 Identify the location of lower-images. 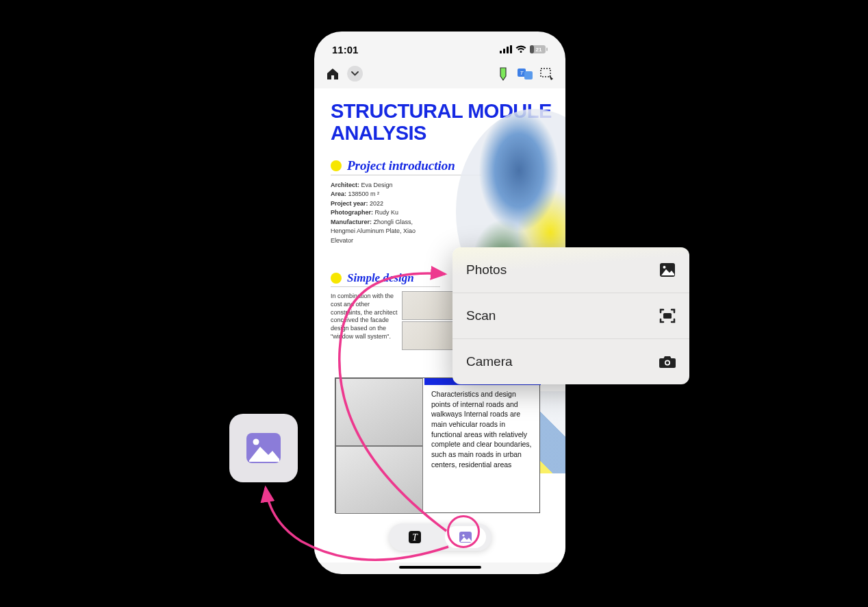
(379, 446).